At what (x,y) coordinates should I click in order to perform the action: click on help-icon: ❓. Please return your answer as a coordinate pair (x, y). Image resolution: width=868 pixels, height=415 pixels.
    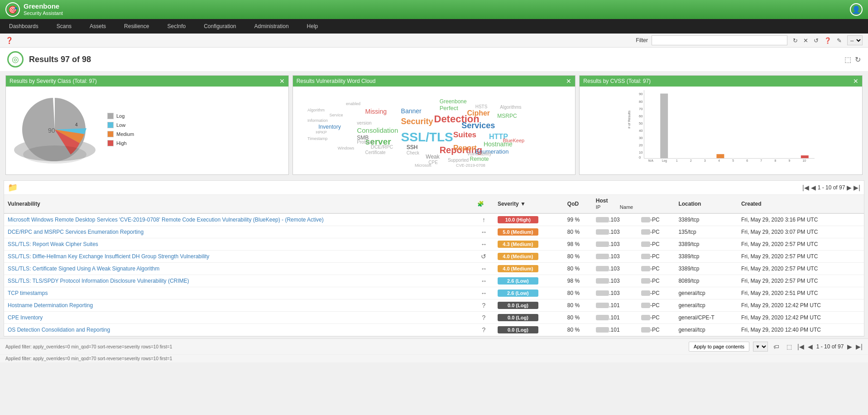
    Looking at the image, I should click on (9, 40).